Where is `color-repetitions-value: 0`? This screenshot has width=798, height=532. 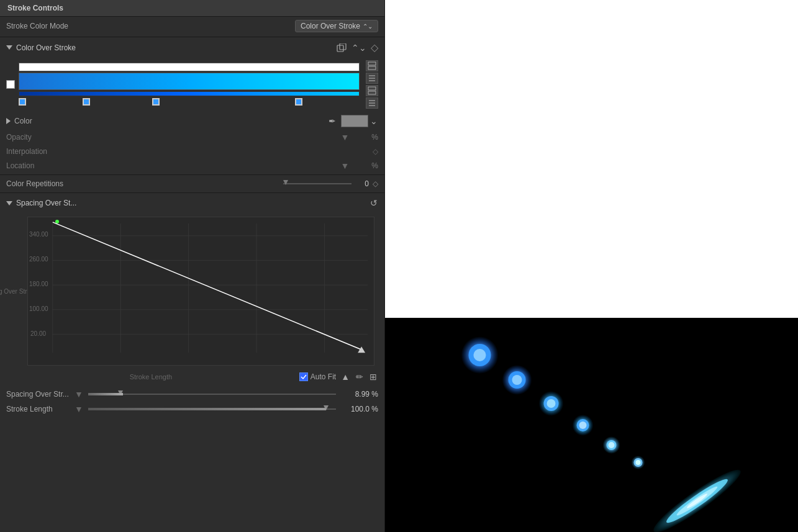 color-repetitions-value: 0 is located at coordinates (363, 184).